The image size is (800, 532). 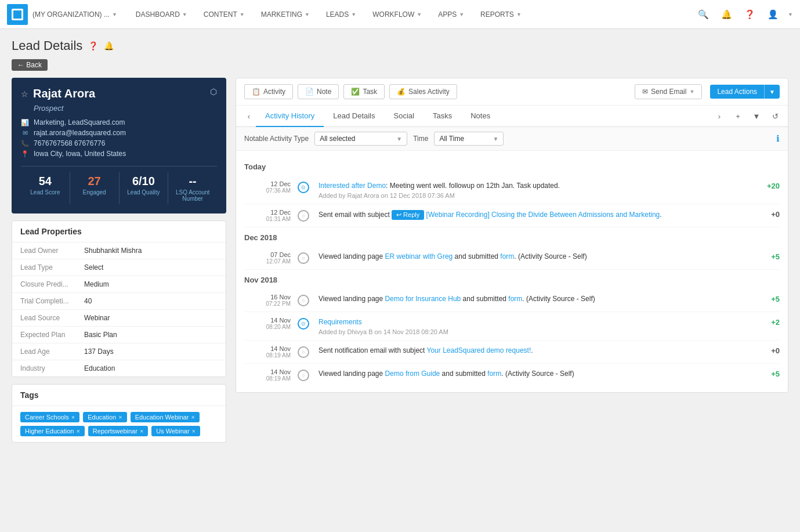 I want to click on stat-engaged: 27 Engaged, so click(x=95, y=188).